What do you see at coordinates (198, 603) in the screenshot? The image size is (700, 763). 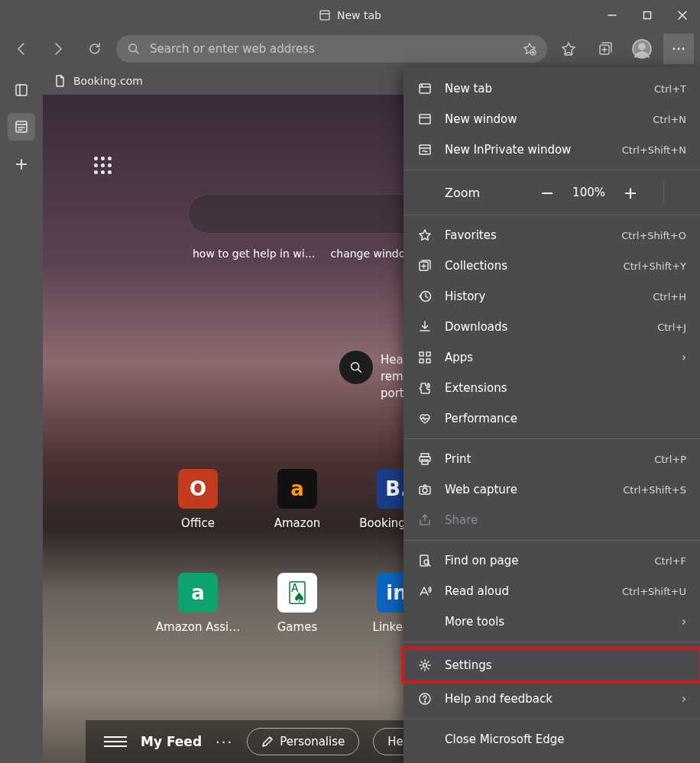 I see `quick-link-tile: aAmazon Assi…` at bounding box center [198, 603].